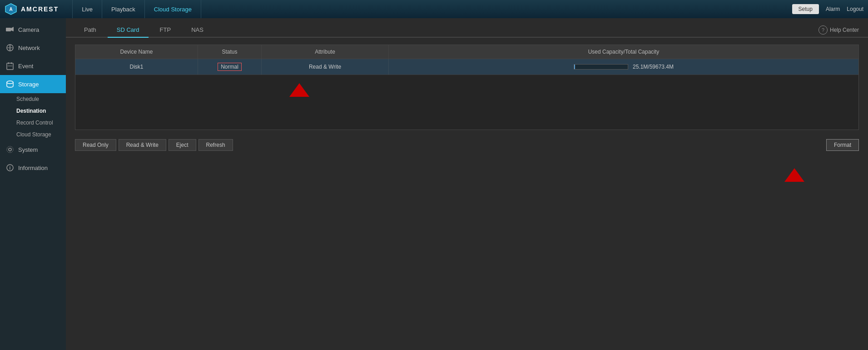 The height and width of the screenshot is (350, 868). Describe the element at coordinates (467, 144) in the screenshot. I see `buttons-row: Read Only Read & Write Eject Refresh For…` at that location.